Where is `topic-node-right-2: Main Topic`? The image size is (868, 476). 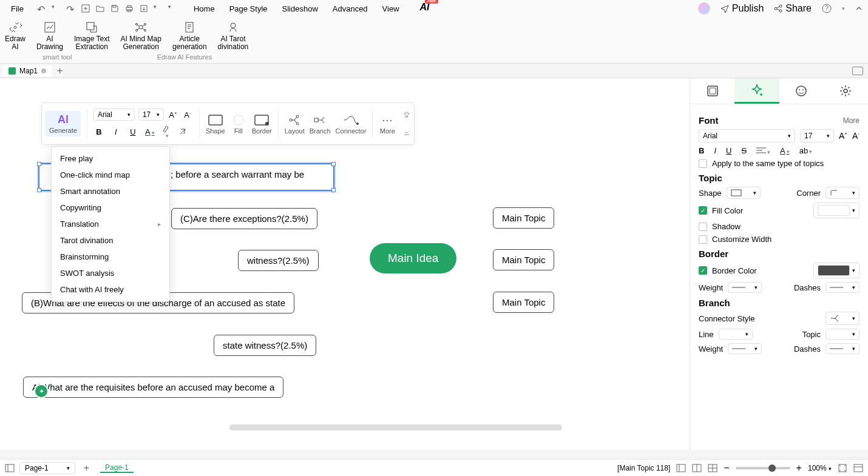
topic-node-right-2: Main Topic is located at coordinates (523, 260).